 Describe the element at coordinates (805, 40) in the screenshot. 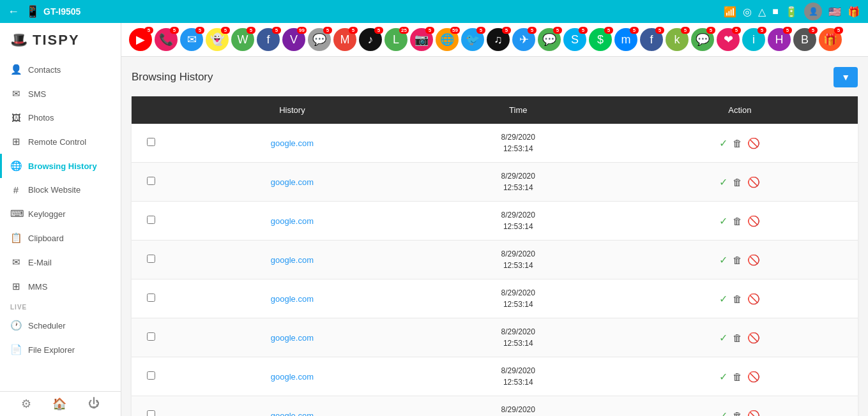

I see `app-icon-26: B5` at that location.